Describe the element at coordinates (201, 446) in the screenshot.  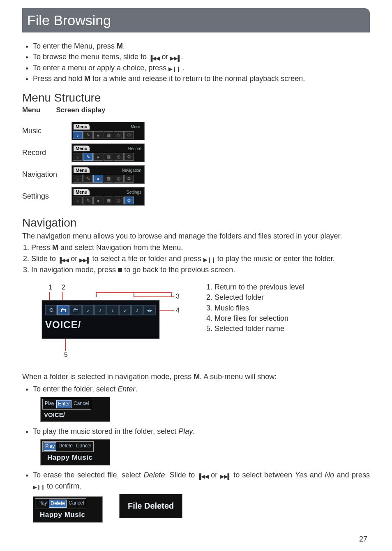
I see `submenu-item: To play the music stored in the folder, …` at that location.